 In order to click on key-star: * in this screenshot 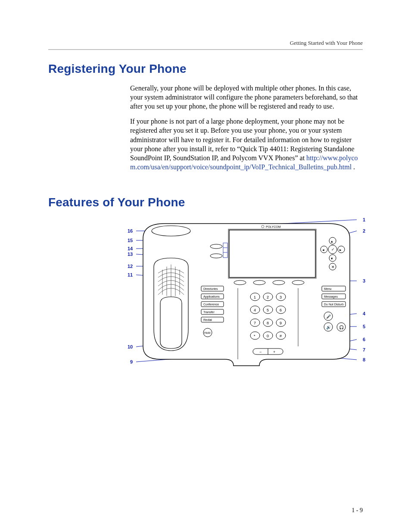, I will do `click(255, 336)`.